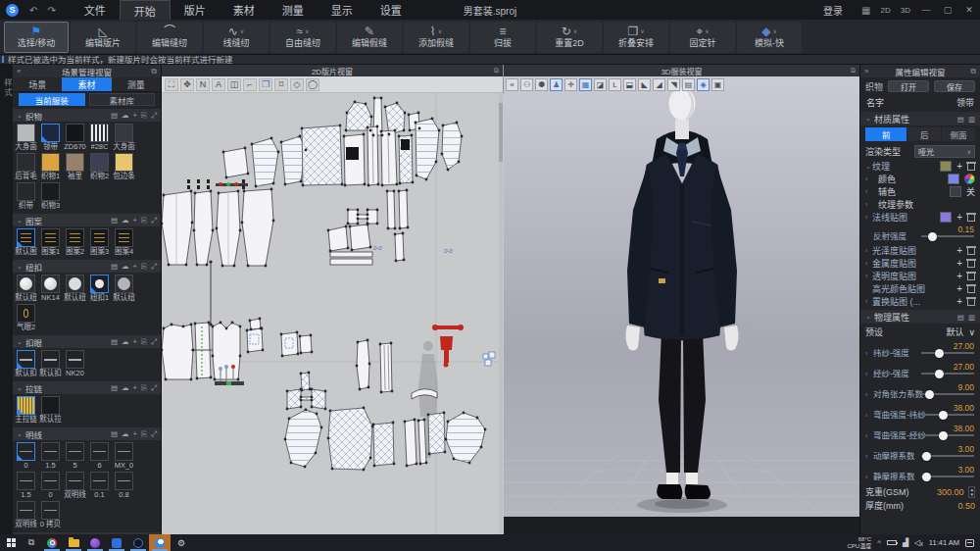  I want to click on slider-value: 9.00, so click(966, 387).